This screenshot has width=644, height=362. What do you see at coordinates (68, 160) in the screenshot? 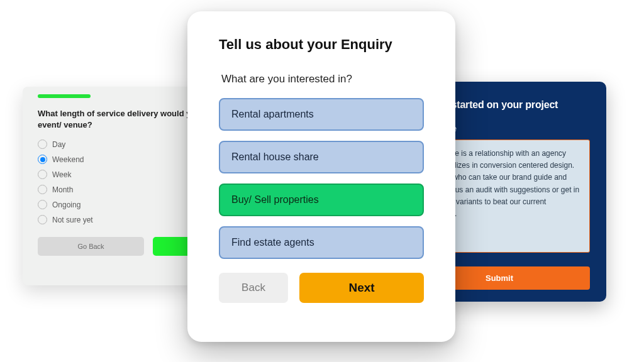
I see `radio-label: Weekend` at bounding box center [68, 160].